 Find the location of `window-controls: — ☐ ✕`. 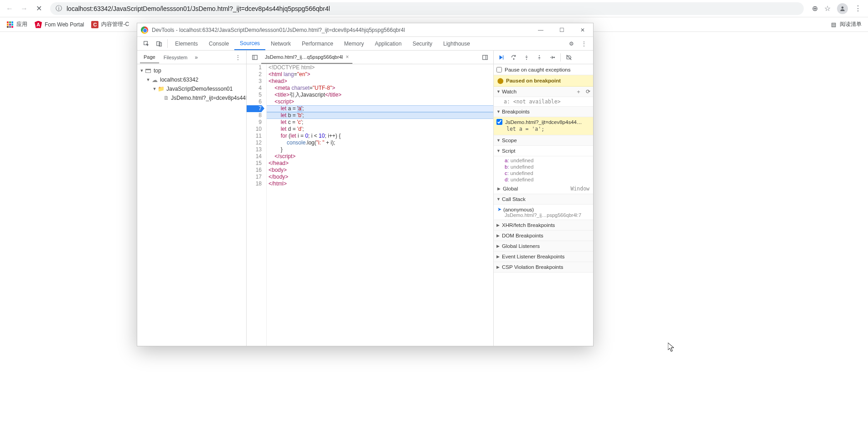

window-controls: — ☐ ✕ is located at coordinates (562, 28).